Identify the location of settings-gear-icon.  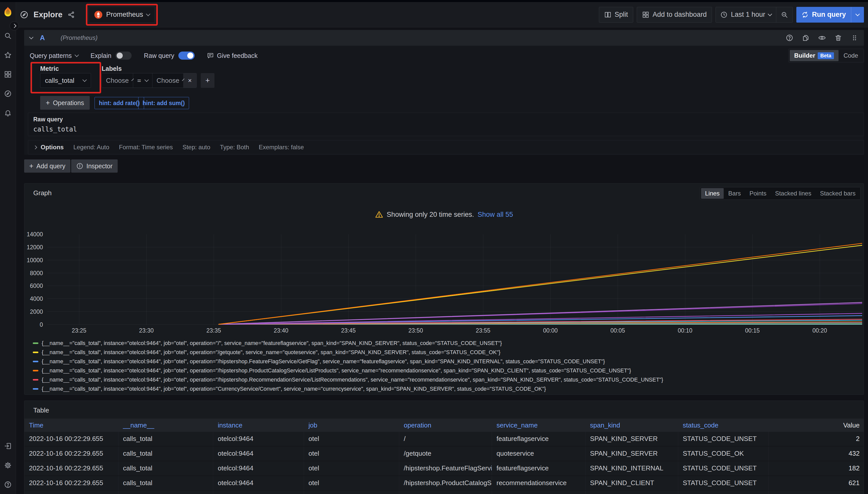
(8, 466).